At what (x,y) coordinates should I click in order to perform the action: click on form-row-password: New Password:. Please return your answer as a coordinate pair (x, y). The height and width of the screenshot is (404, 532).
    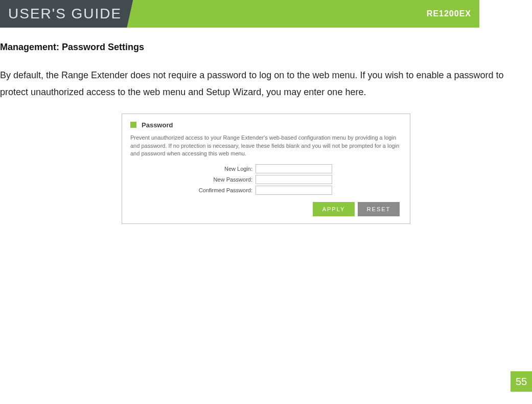
    Looking at the image, I should click on (245, 179).